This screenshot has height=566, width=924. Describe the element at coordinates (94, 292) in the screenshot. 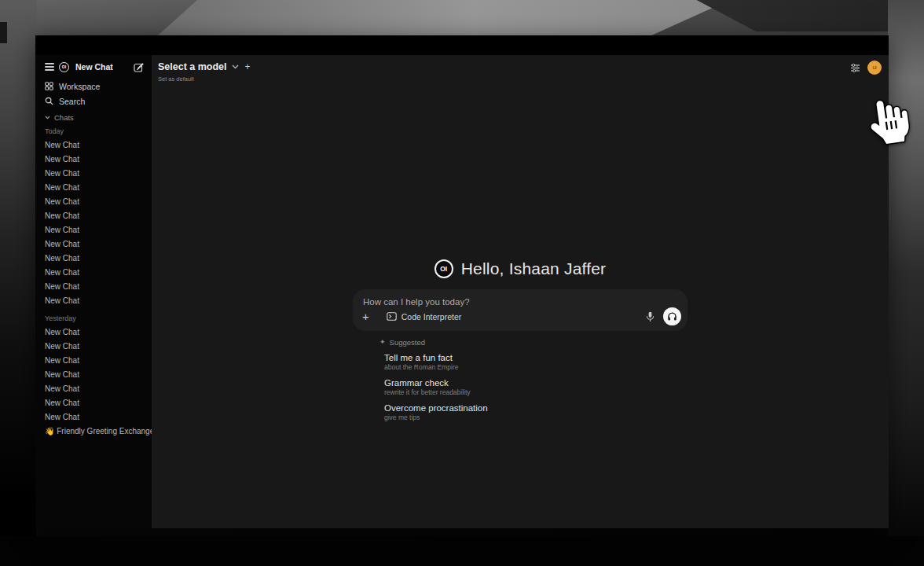

I see `sidebar: OI New Chat Wo` at that location.